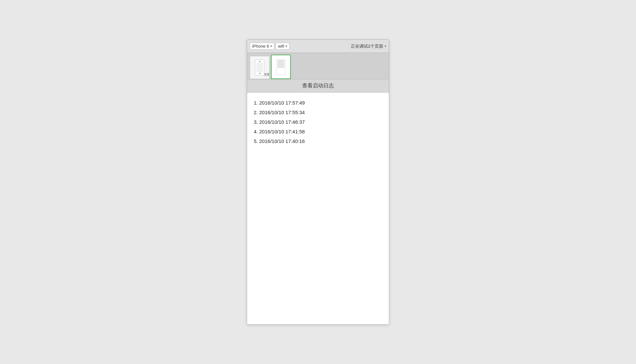  Describe the element at coordinates (260, 73) in the screenshot. I see `tab-1-home` at that location.